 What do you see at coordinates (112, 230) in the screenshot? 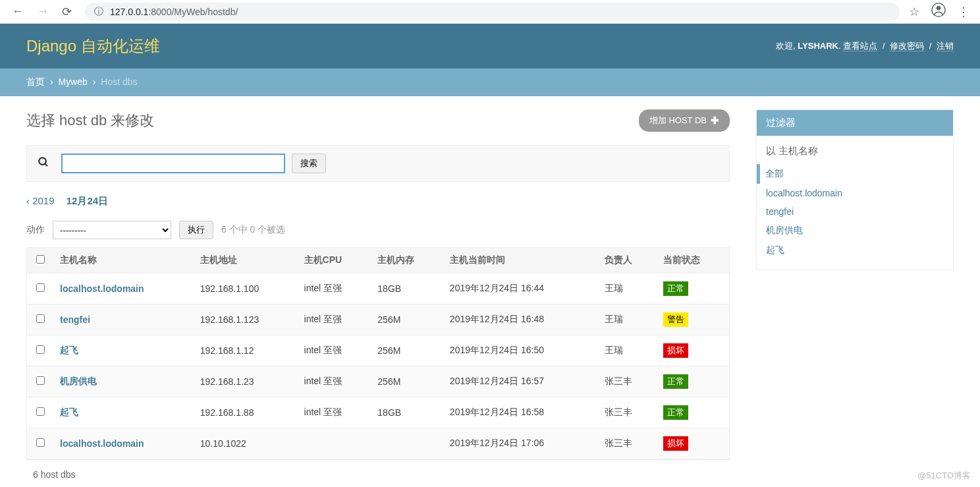
I see `action-select: ---------` at bounding box center [112, 230].